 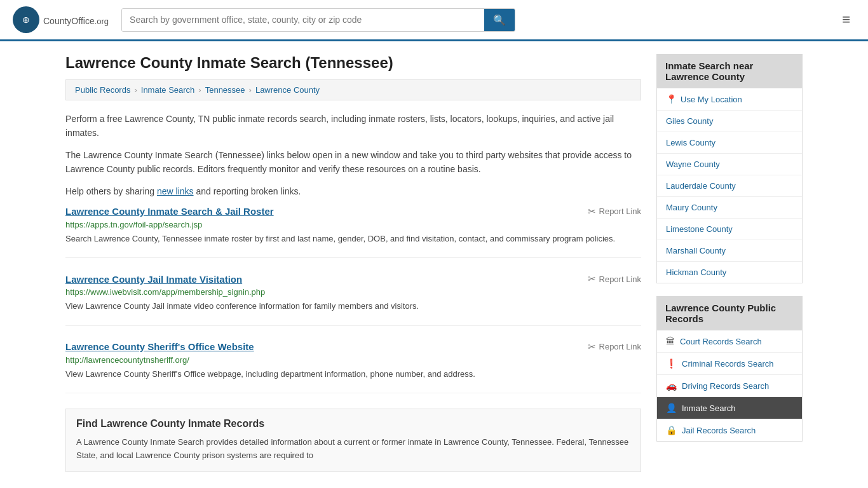 I want to click on record-type-icon: 🔒, so click(x=671, y=430).